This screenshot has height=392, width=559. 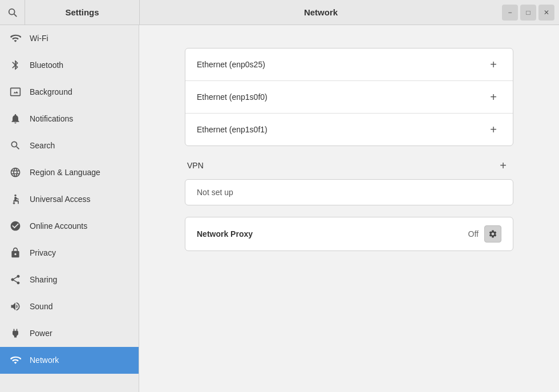 What do you see at coordinates (70, 307) in the screenshot?
I see `sidebar-item-sound: Sound` at bounding box center [70, 307].